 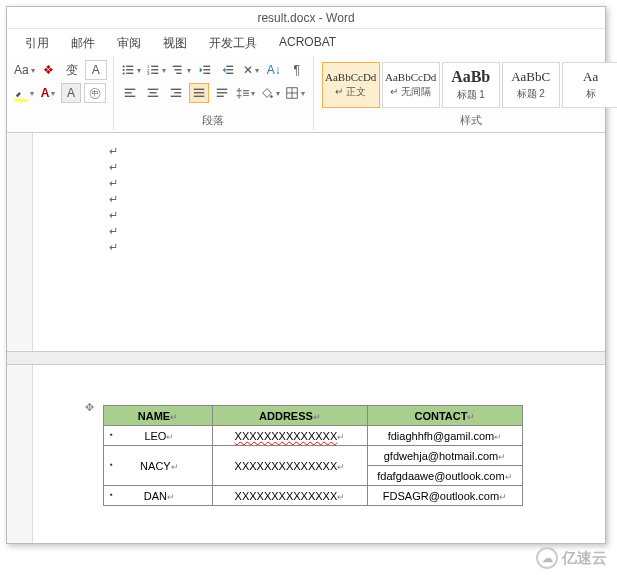 I want to click on style-preview: Aa, so click(x=590, y=77).